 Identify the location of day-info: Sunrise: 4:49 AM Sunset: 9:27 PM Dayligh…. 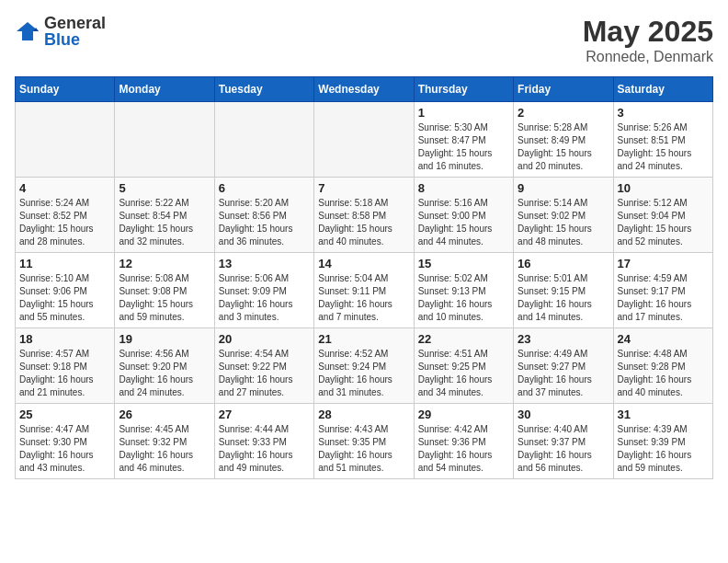
(563, 373).